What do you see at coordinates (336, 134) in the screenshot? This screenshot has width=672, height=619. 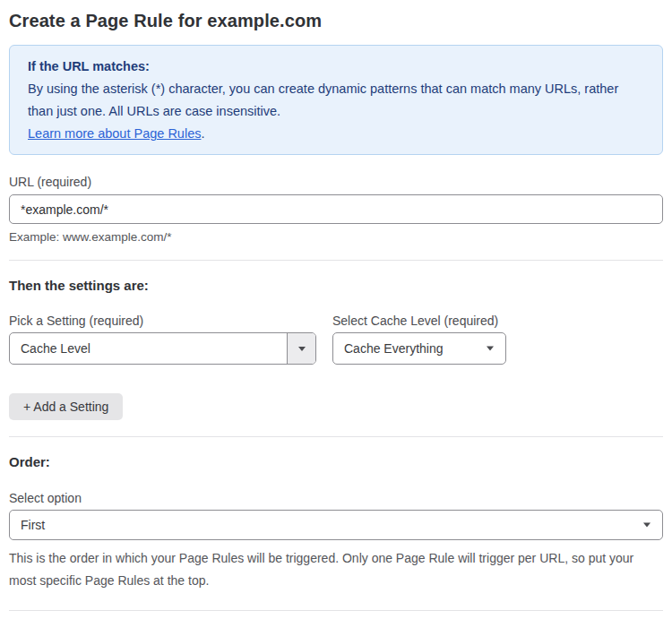 I see `info-box-link-line: Learn more about Page Rules.` at bounding box center [336, 134].